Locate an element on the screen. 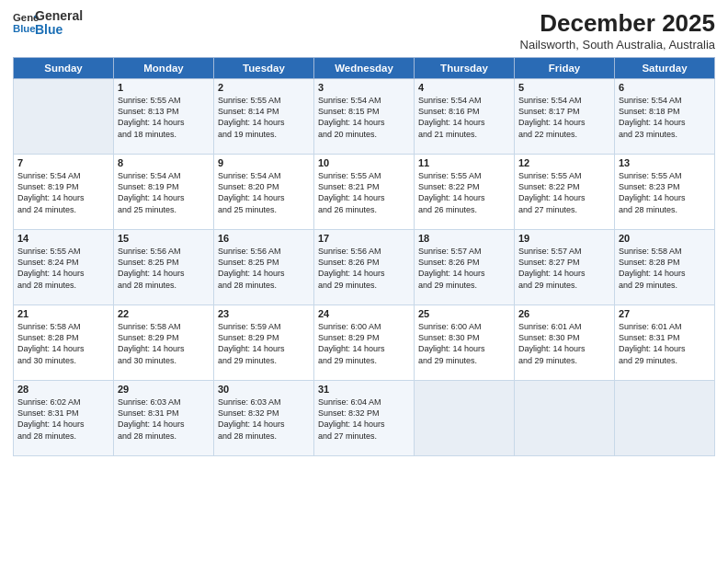 This screenshot has height=563, width=728. cell-content: Sunrise: 6:04 AMSunset: 8:32 PMDaylight:… is located at coordinates (364, 419).